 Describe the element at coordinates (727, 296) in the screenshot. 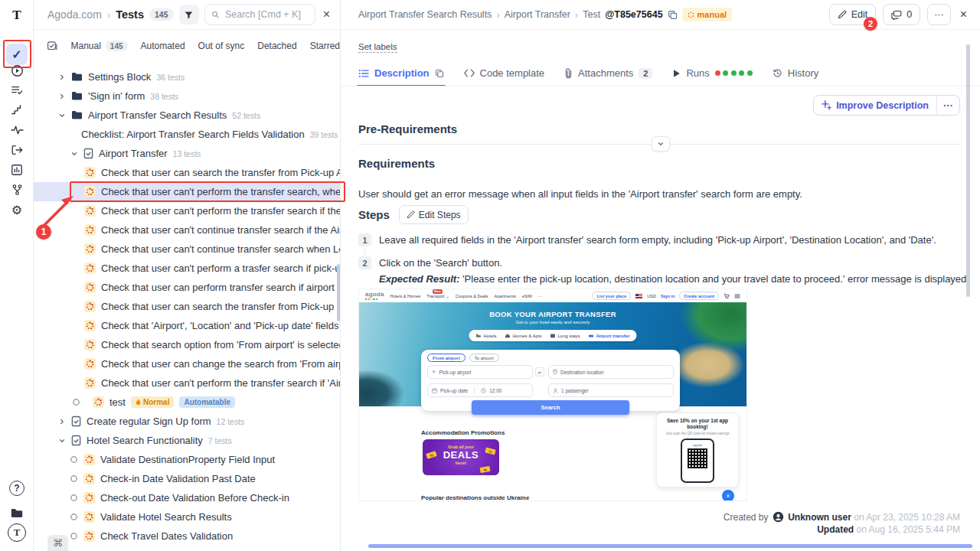

I see `cart-icon` at that location.